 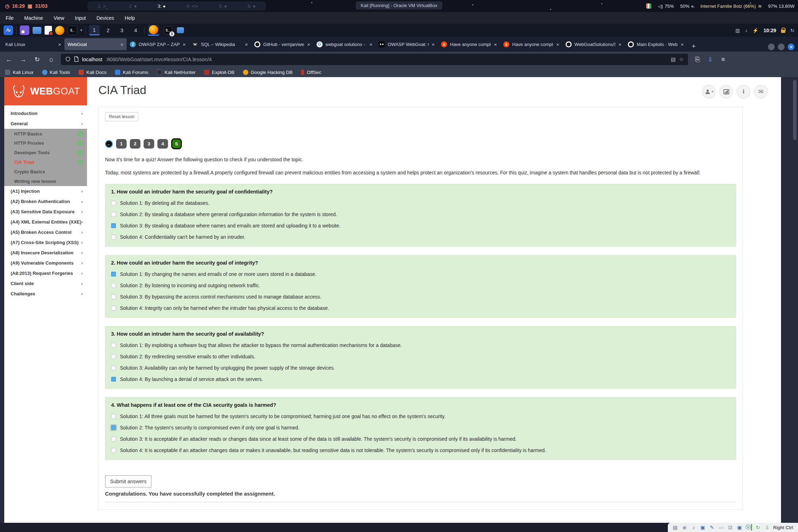 I want to click on vm-workspace-1: 1, so click(x=94, y=30).